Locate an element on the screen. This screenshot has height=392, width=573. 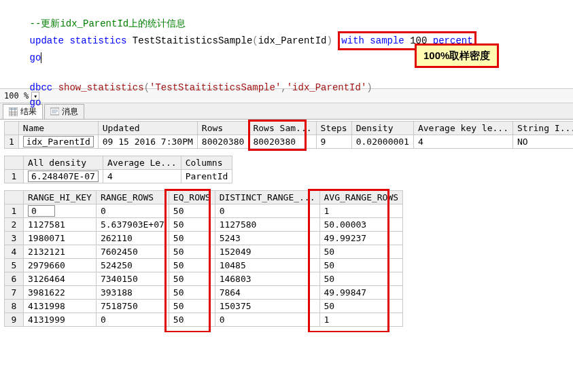
cell: 49.99237 is located at coordinates (362, 238).